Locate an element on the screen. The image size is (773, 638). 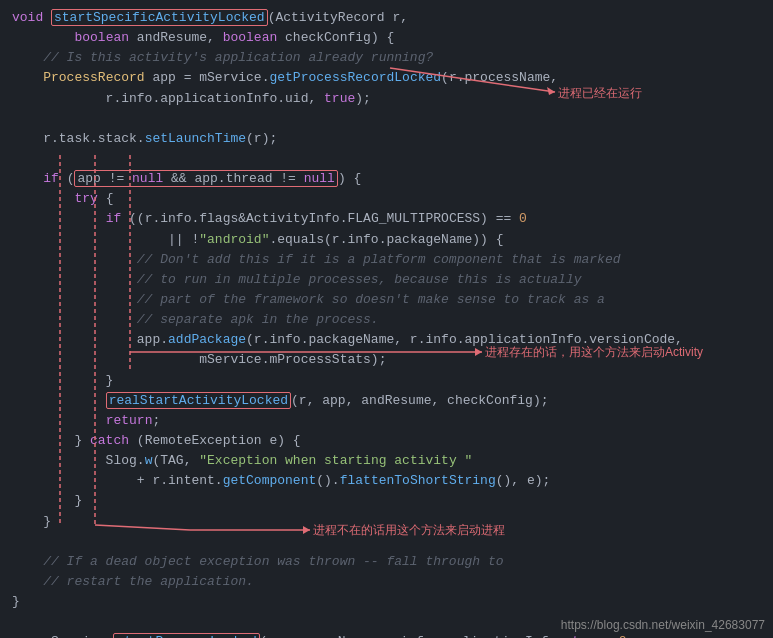
code-line-14: // to run in multiple processes, because… is located at coordinates (386, 280).